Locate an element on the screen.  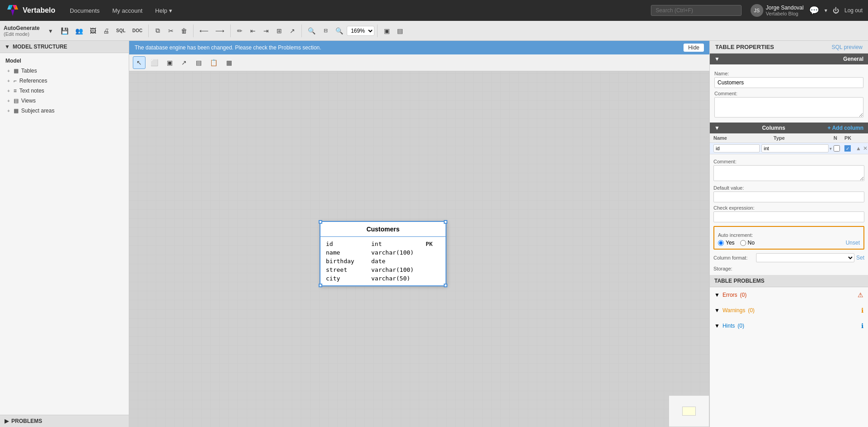
hints-group: ▼ Hints (0) ℹ is located at coordinates (789, 326).